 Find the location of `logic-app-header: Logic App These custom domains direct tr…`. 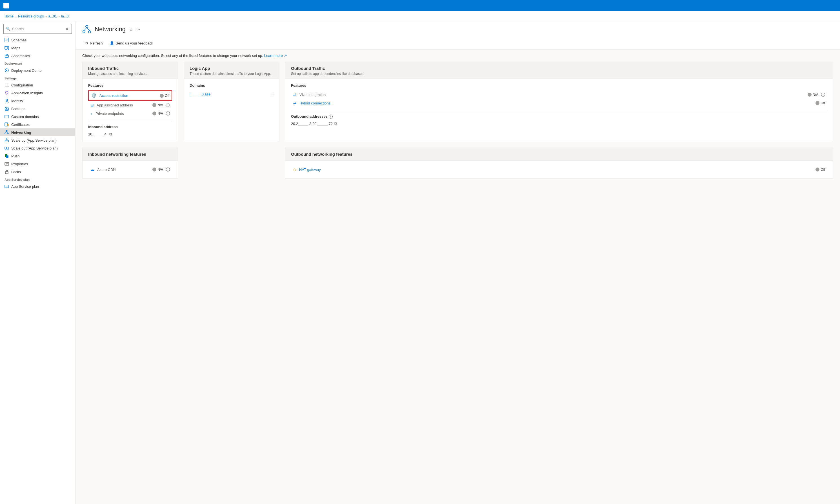

logic-app-header: Logic App These custom domains direct tr… is located at coordinates (232, 70).